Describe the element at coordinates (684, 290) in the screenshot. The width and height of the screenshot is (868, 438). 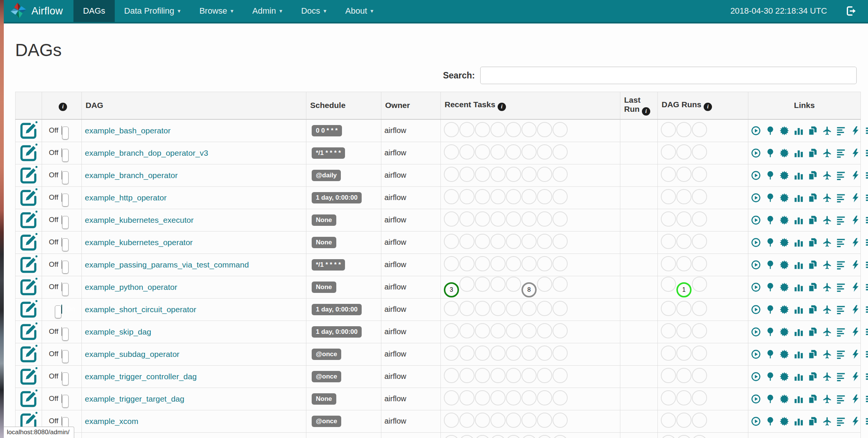
I see `dag-run-circle: 1` at that location.